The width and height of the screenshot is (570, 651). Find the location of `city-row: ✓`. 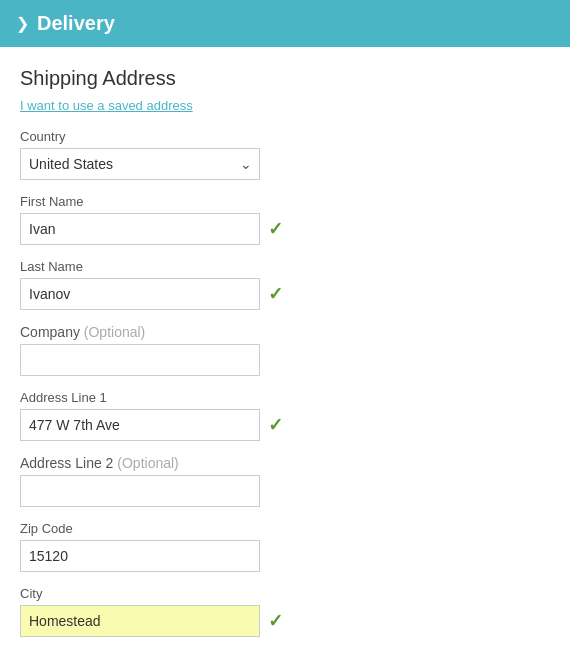

city-row: ✓ is located at coordinates (285, 621).